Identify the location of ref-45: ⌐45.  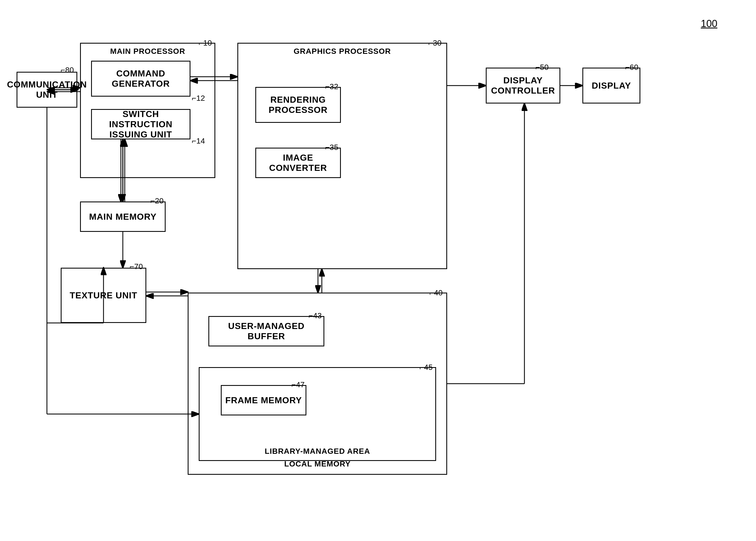
(426, 367).